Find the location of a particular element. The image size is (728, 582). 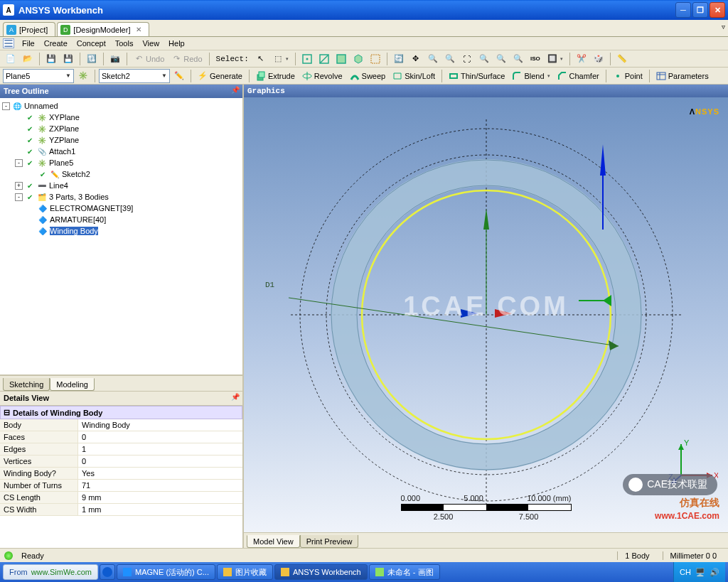

chamfer-button: Chamfer is located at coordinates (579, 76).